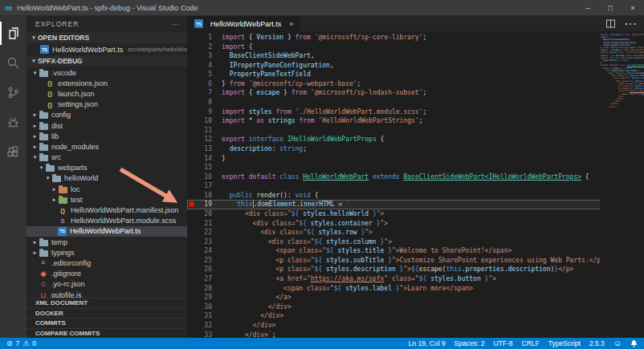 The width and height of the screenshot is (644, 349). Describe the element at coordinates (107, 252) in the screenshot. I see `tree-item-typings: ▸typings` at that location.